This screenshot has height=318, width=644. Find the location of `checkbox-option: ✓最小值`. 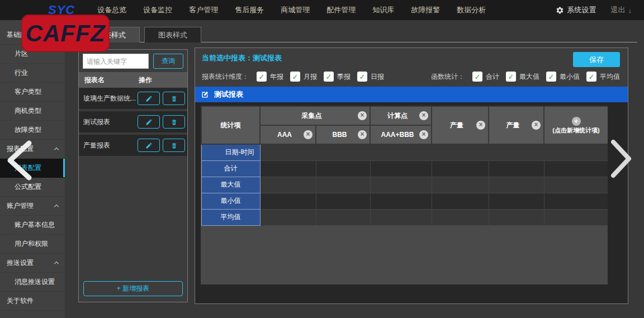

checkbox-option: ✓最小值 is located at coordinates (563, 77).